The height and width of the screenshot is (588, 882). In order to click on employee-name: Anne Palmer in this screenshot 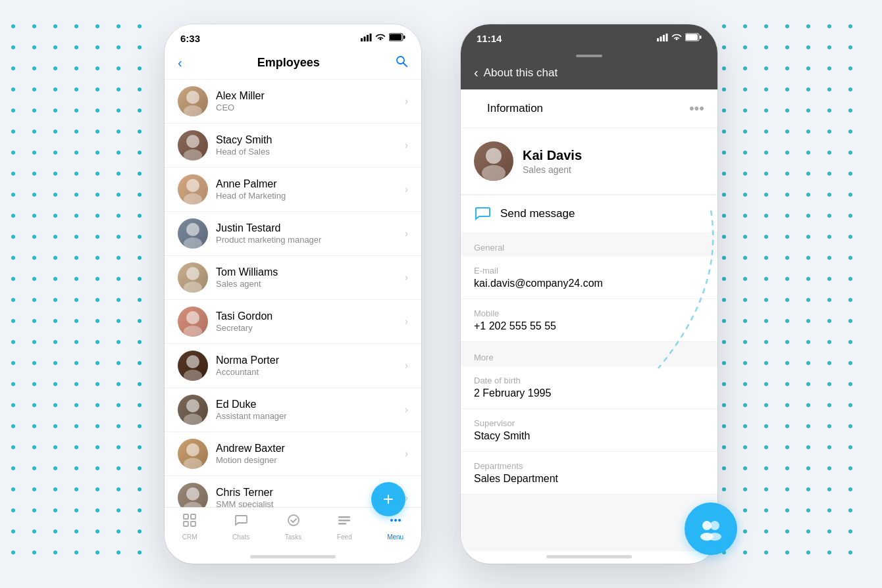, I will do `click(311, 184)`.